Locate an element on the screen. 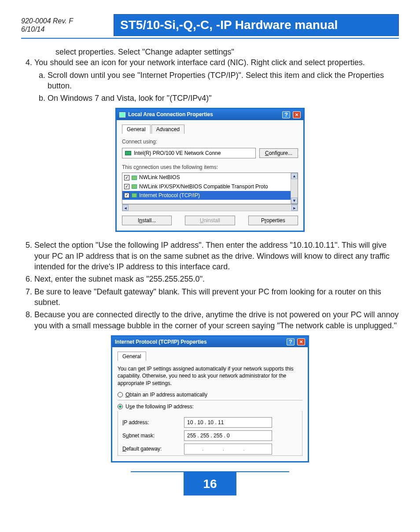 This screenshot has width=420, height=532. radio-use-following: Use the following IP address: is located at coordinates (210, 405).